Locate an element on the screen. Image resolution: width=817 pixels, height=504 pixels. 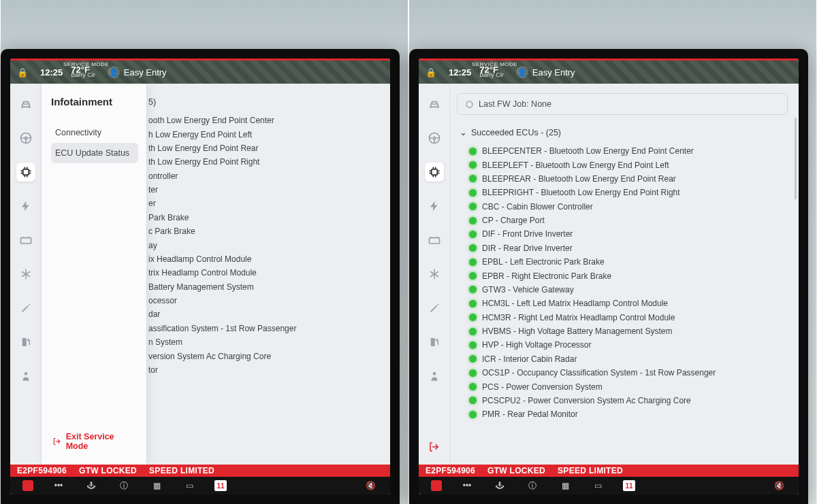
ecu-row-partial: assification System - 1st Row Passenger is located at coordinates (263, 329).